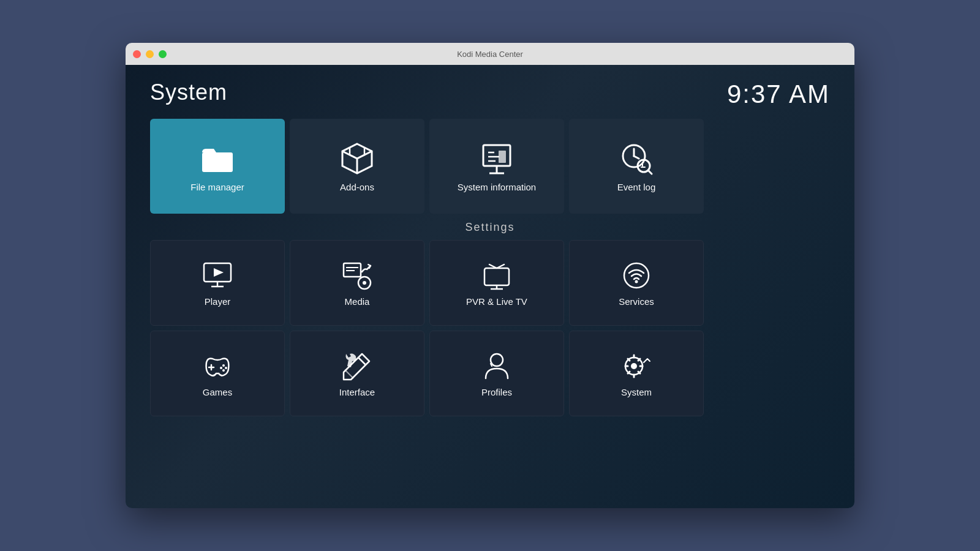 The height and width of the screenshot is (551, 980). What do you see at coordinates (490, 54) in the screenshot?
I see `window-title: Kodi Media Center` at bounding box center [490, 54].